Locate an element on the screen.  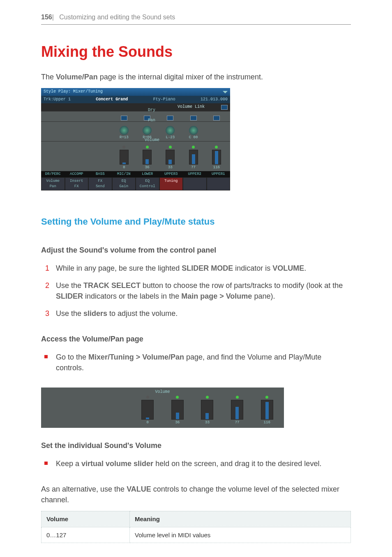
subheading: Setting the Volume and Play/Mute status is located at coordinates (196, 222).